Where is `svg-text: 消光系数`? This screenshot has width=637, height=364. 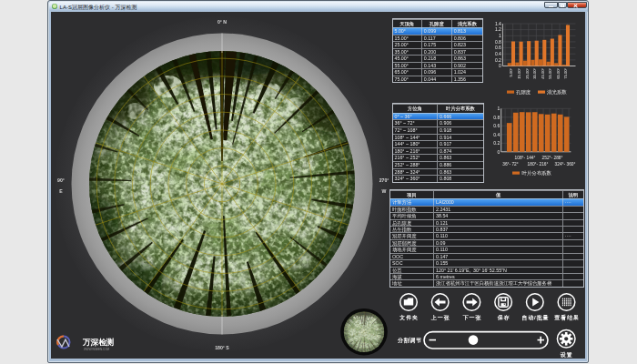 svg-text: 消光系数 is located at coordinates (557, 93).